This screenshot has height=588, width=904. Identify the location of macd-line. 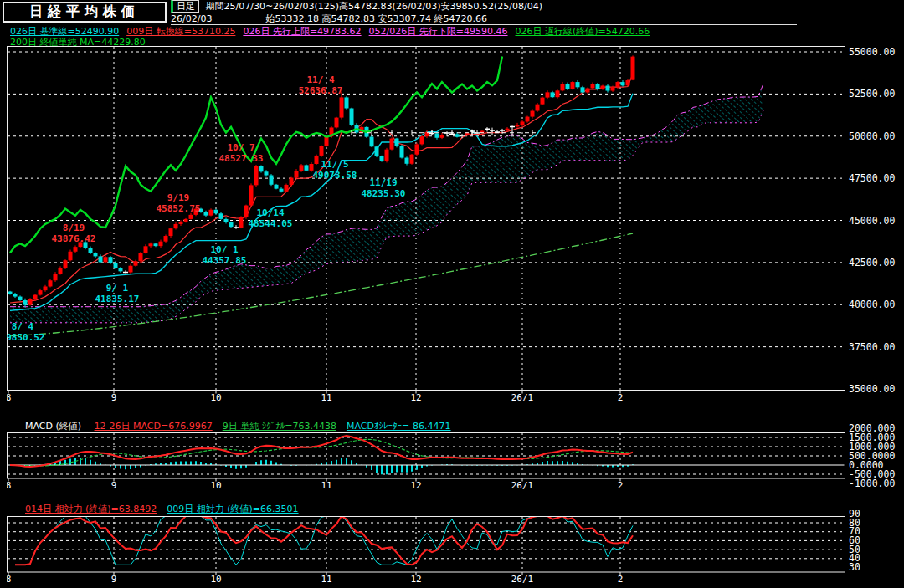
(321, 452).